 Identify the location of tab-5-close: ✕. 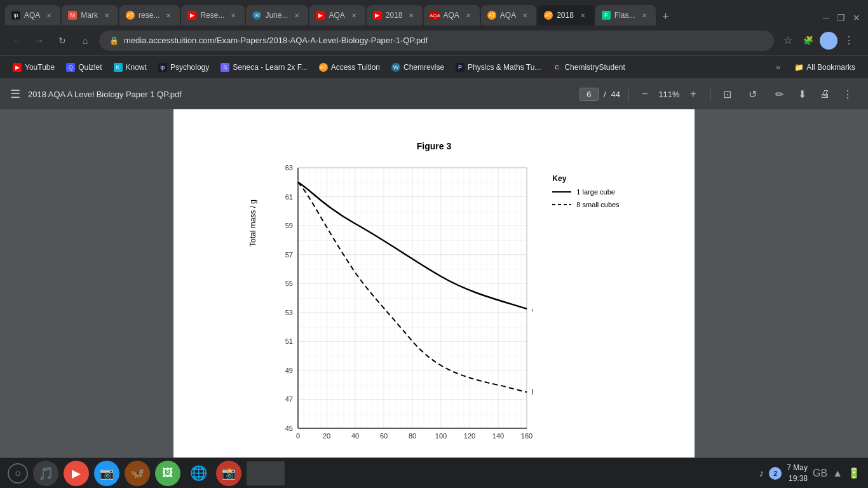
(297, 15).